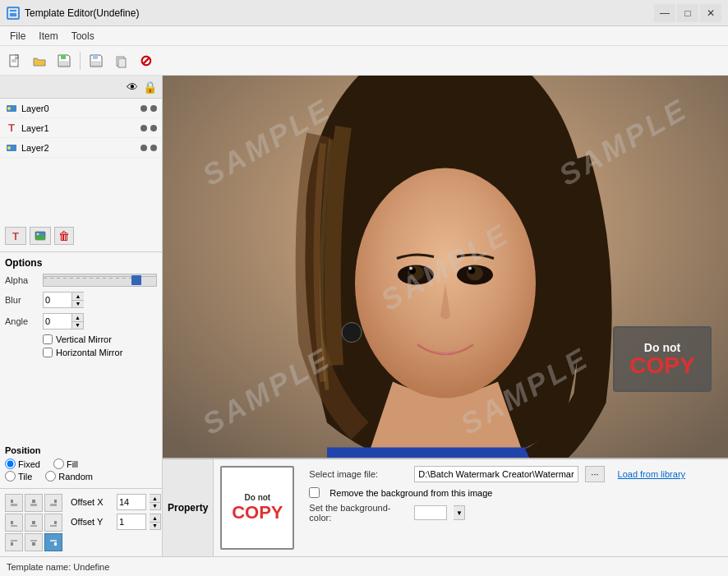  What do you see at coordinates (154, 128) in the screenshot?
I see `layer-1-dot2` at bounding box center [154, 128].